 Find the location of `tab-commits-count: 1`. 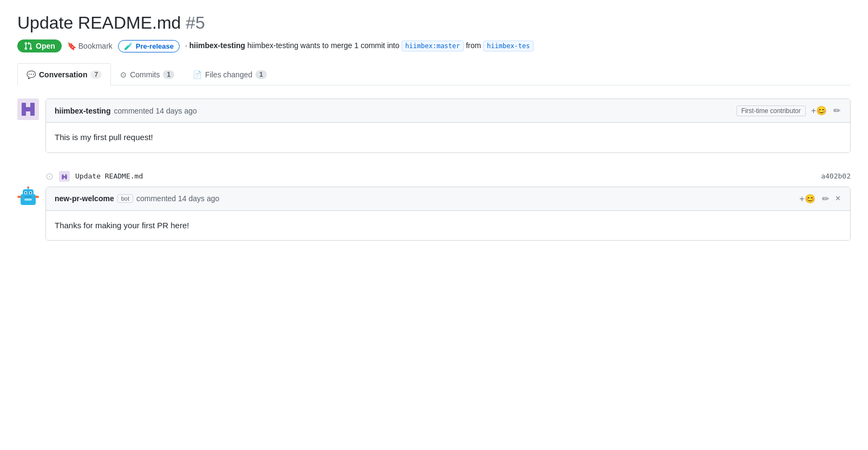

tab-commits-count: 1 is located at coordinates (169, 75).